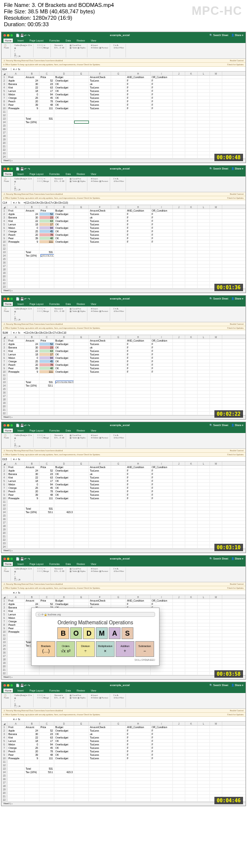 Image resolution: width=247 pixels, height=868 pixels. Describe the element at coordinates (124, 762) in the screenshot. I see `spreadsheet: ◢ ABCDEFGHIJKLM 1 FruitAmountPriceBudget…` at that location.